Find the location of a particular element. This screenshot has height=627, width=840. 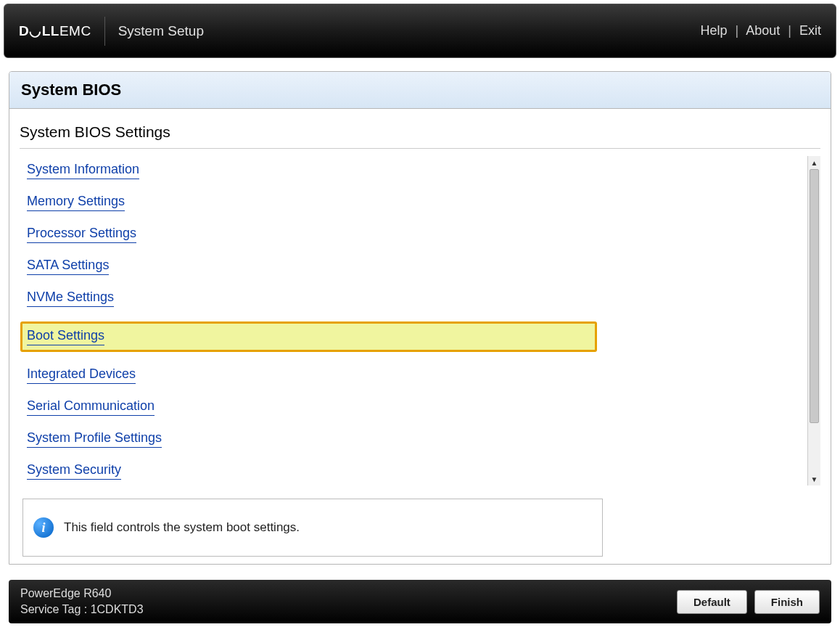

topbar: D◡LLEMC System Setup Help | About | Exit is located at coordinates (420, 30).